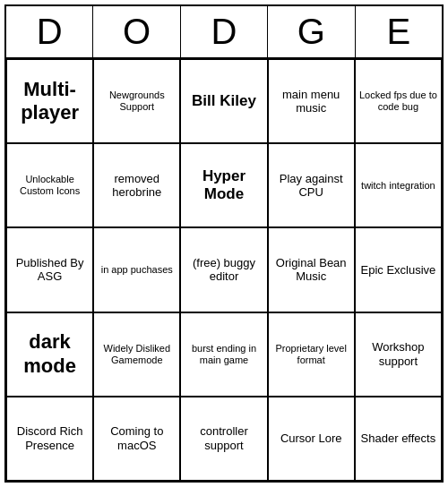 Image resolution: width=448 pixels, height=487 pixels. Describe the element at coordinates (137, 270) in the screenshot. I see `bingo-cell-text-11: in app puchases` at that location.